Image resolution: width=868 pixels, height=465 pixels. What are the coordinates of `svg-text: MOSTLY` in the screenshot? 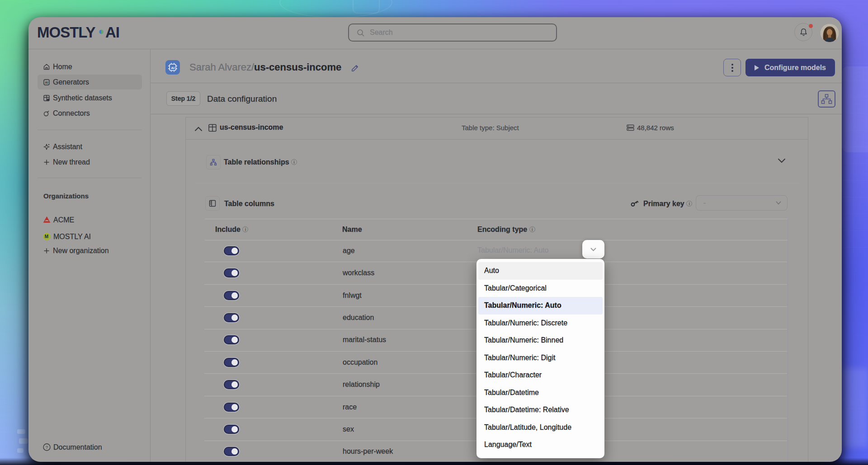 It's located at (66, 33).